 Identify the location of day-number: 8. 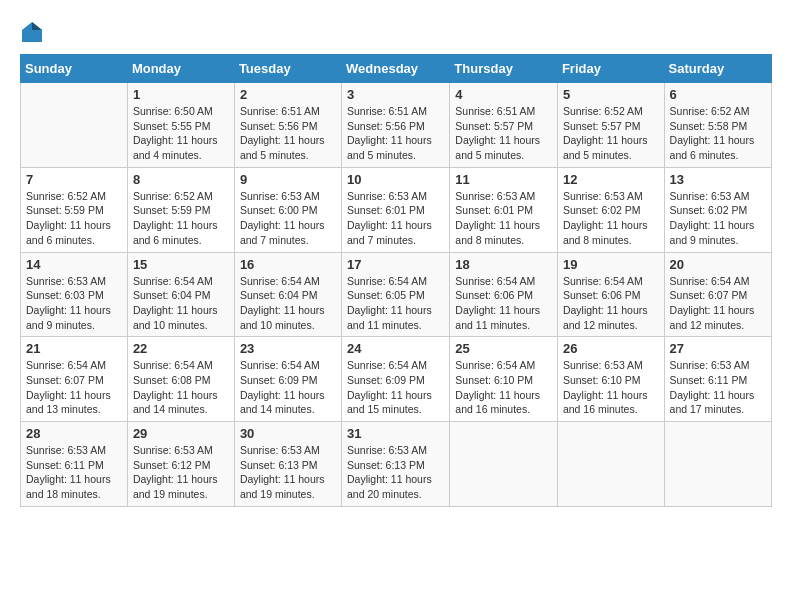
(181, 180).